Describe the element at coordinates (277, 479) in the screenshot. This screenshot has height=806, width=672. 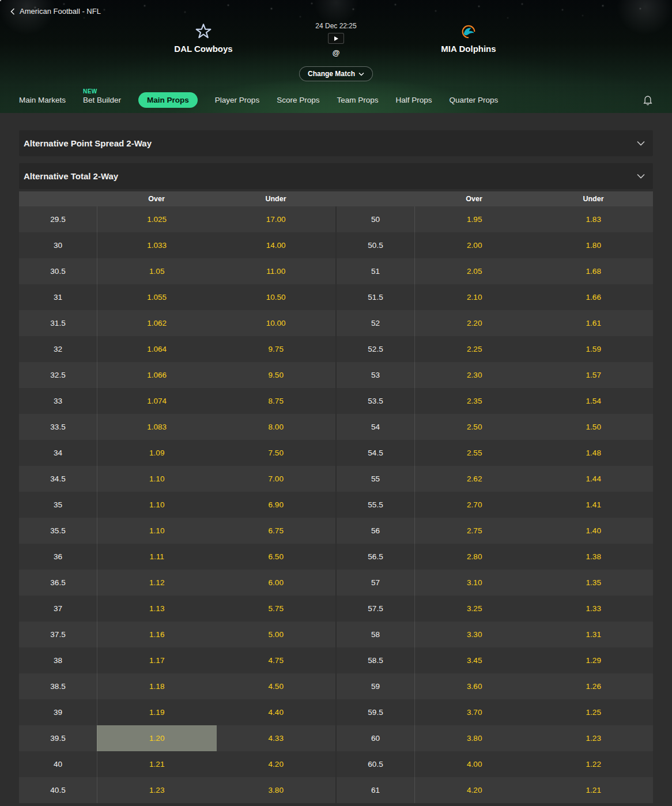
I see `under-odds-button: 7.00` at that location.